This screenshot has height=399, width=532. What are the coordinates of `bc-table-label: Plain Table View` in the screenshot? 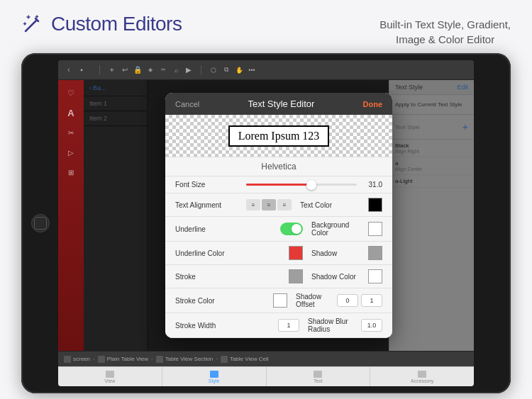 It's located at (128, 359).